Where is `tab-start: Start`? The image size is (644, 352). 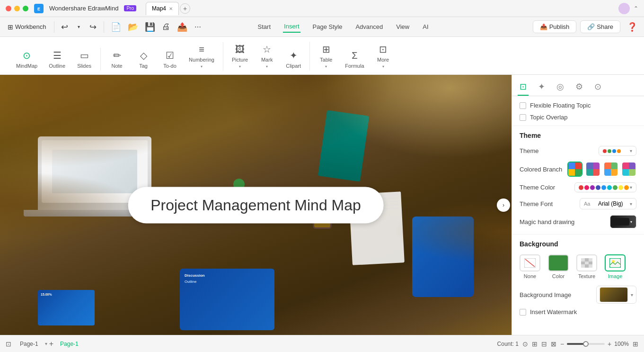
tab-start: Start is located at coordinates (264, 27).